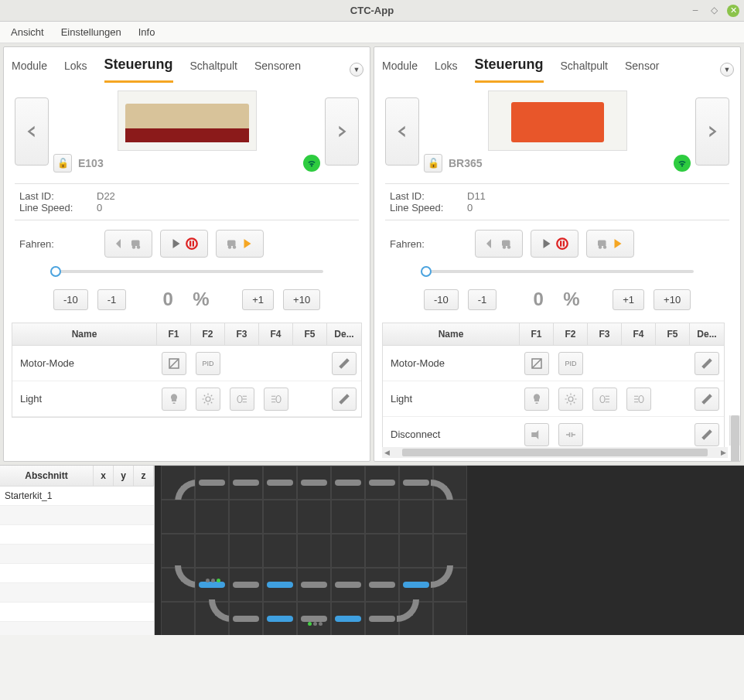  I want to click on col-z: z, so click(144, 476).